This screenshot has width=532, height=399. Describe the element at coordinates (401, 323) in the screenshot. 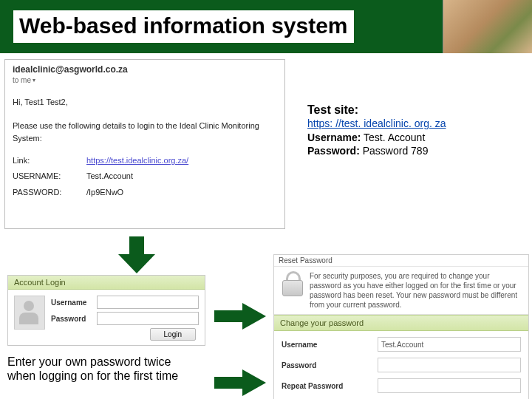

I see `reset-change-title: Change your password` at that location.